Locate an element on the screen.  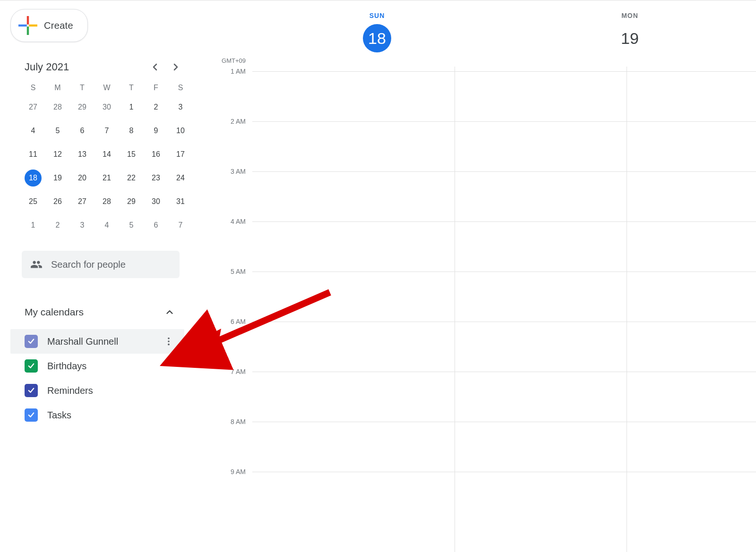
search-people-input: Search for people is located at coordinates (101, 264).